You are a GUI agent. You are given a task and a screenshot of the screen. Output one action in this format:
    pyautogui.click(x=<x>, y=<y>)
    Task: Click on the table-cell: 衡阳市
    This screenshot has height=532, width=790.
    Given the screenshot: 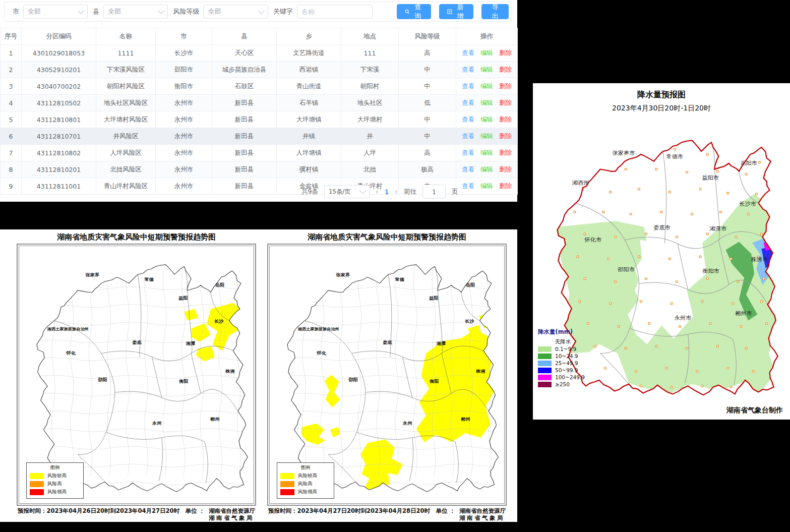 What is the action you would take?
    pyautogui.click(x=184, y=87)
    